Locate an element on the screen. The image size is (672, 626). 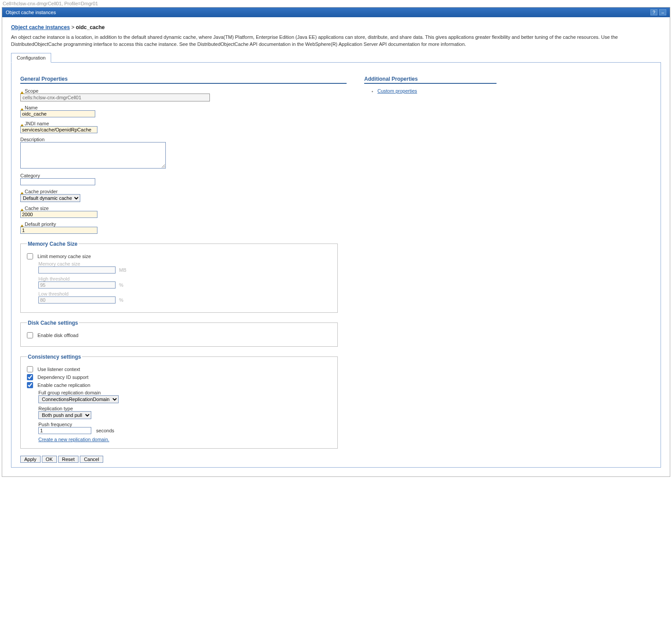
custom-properties-item: Custom properties is located at coordinates (437, 91).